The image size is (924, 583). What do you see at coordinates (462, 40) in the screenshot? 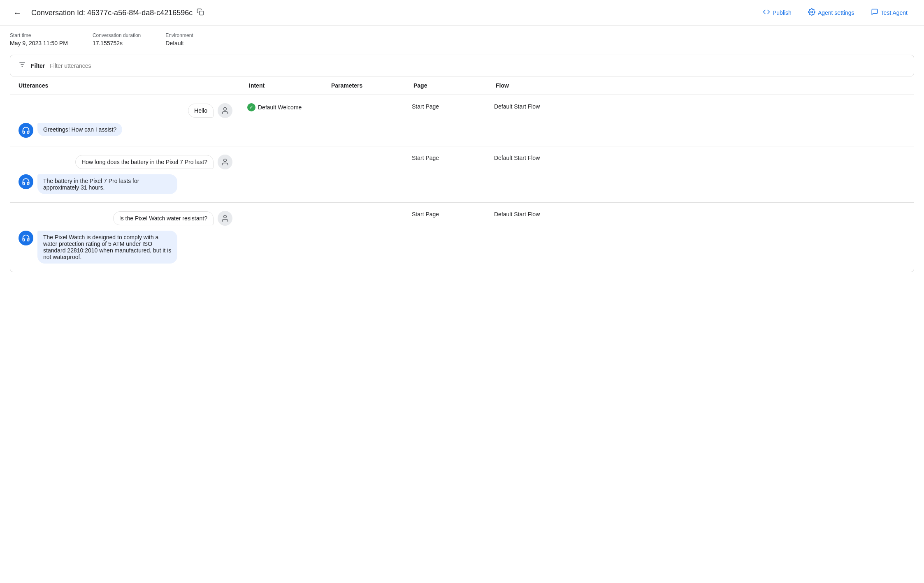
I see `meta-bar: Start time May 9, 2023 11:50 PM Conversa…` at bounding box center [462, 40].